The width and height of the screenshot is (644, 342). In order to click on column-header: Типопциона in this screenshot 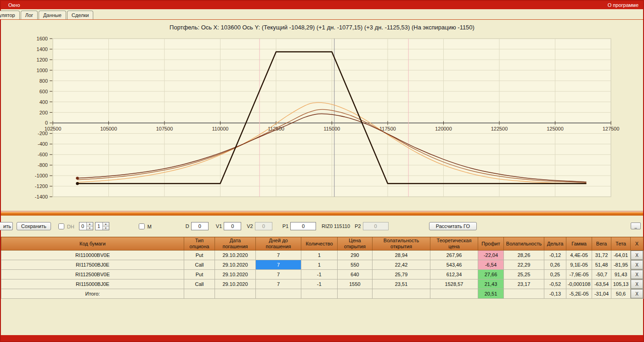, I will do `click(199, 244)`.